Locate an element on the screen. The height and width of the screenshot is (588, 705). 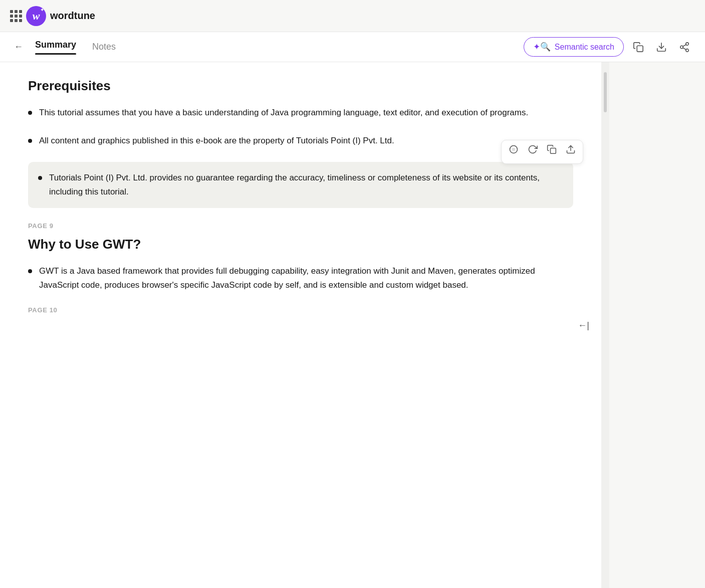
tabs-bar: ← Summary Notes ✦🔍 Semantic search is located at coordinates (353, 47).